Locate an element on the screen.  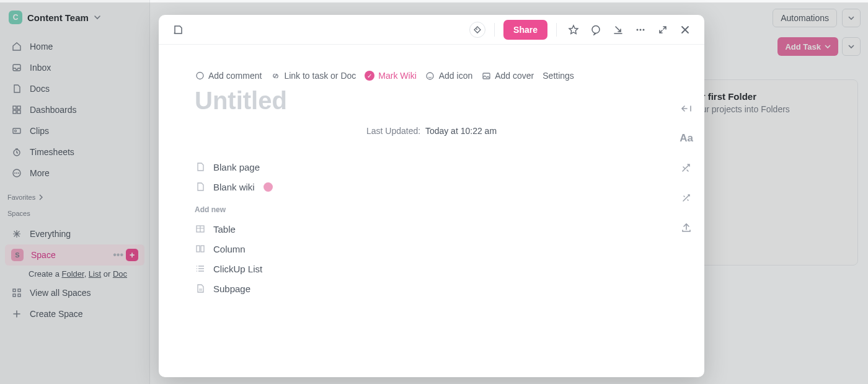
tpl-column: Column is located at coordinates (432, 249).